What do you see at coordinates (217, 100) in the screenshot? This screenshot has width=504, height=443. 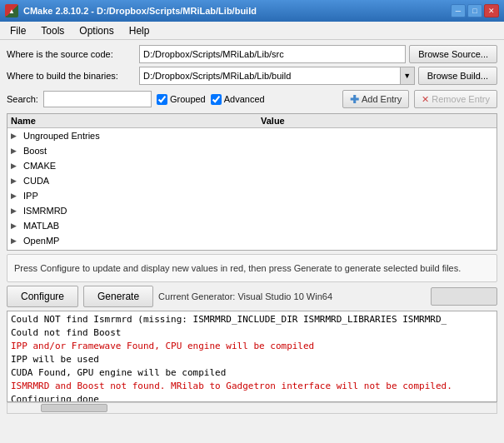 I see `advanced-checkbox` at bounding box center [217, 100].